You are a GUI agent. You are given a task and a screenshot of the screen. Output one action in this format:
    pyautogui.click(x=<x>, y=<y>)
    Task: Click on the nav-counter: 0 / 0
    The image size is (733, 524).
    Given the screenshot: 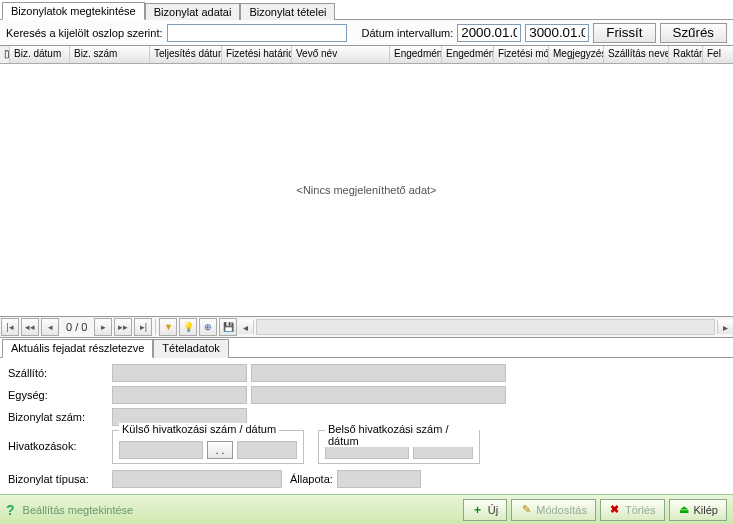 What is the action you would take?
    pyautogui.click(x=76, y=327)
    